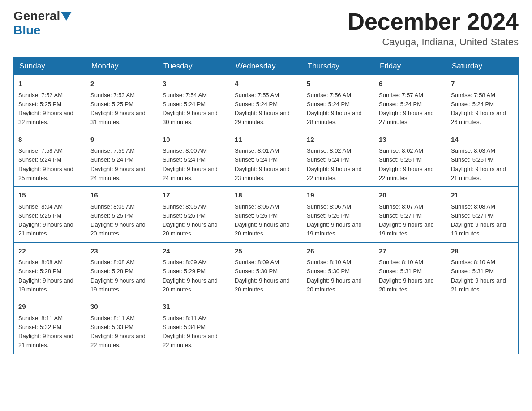 The width and height of the screenshot is (532, 411). I want to click on cell-content: Sunrise: 8:11 AMSunset: 5:32 PMDaylight:…, so click(46, 332).